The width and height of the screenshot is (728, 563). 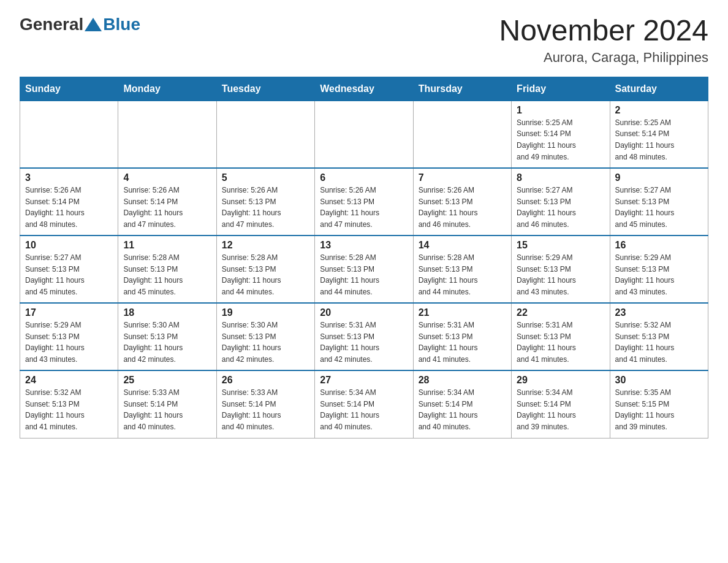 I want to click on day-number: 17, so click(x=69, y=313).